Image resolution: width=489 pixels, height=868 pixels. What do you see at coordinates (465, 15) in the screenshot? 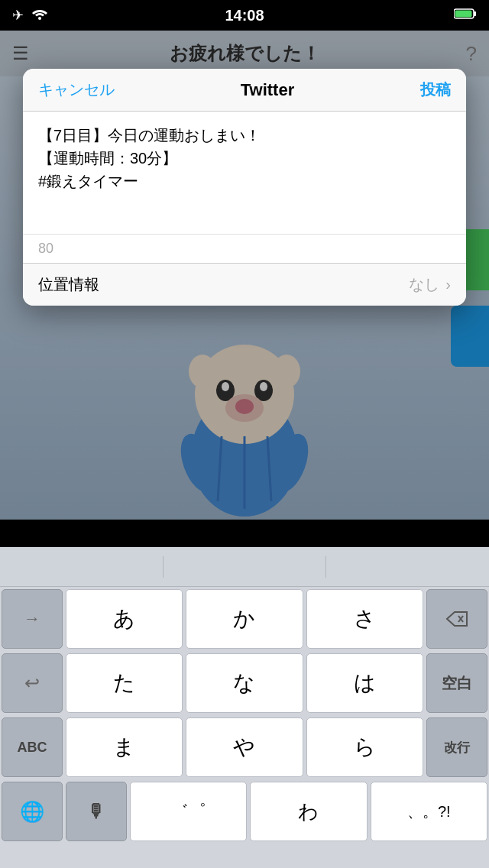
I see `battery-icon` at bounding box center [465, 15].